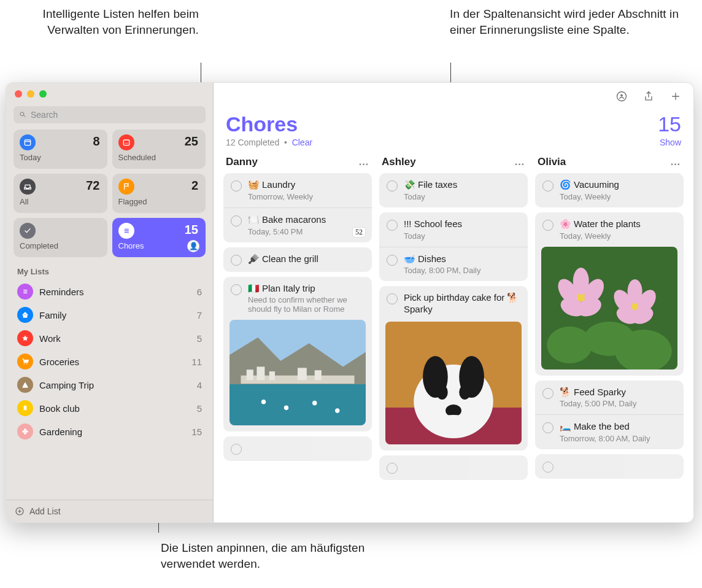  What do you see at coordinates (60, 201) in the screenshot?
I see `smart-list-label: All` at bounding box center [60, 201].